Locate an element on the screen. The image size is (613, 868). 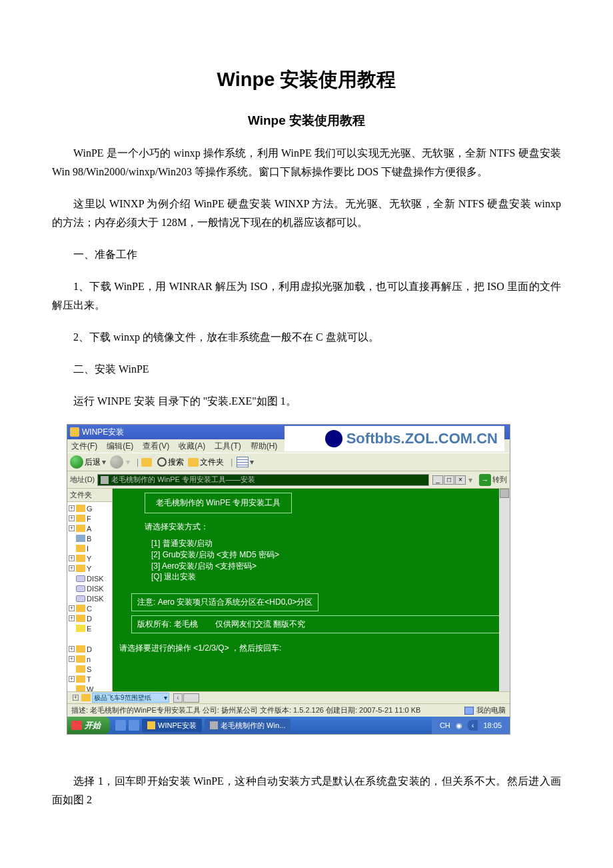
paragraph-step2: 2、下载 winxp 的镜像文件，放在非系统盘一般不在 C 盘就可以。 is located at coordinates (306, 337).